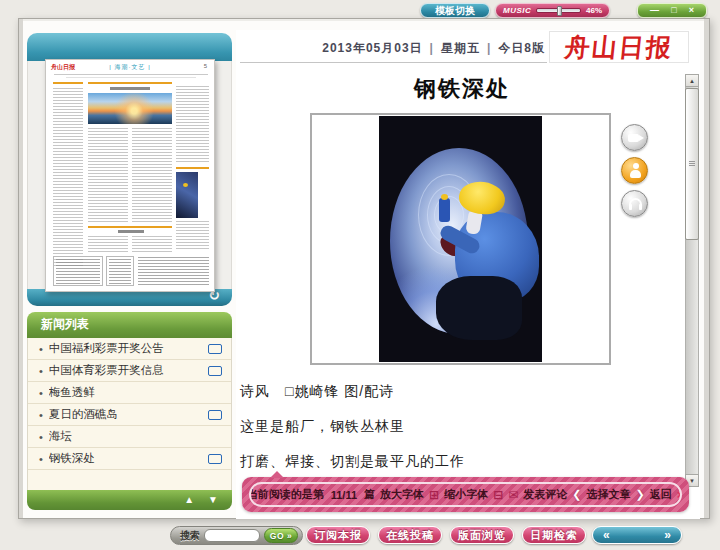 The image size is (720, 550). Describe the element at coordinates (479, 308) in the screenshot. I see `photo-welder-legs` at that location.